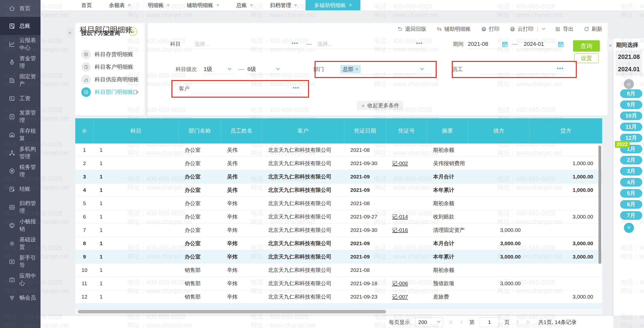 Image resolution: width=644 pixels, height=328 pixels. Describe the element at coordinates (631, 204) in the screenshot. I see `month-pill: 6月` at that location.